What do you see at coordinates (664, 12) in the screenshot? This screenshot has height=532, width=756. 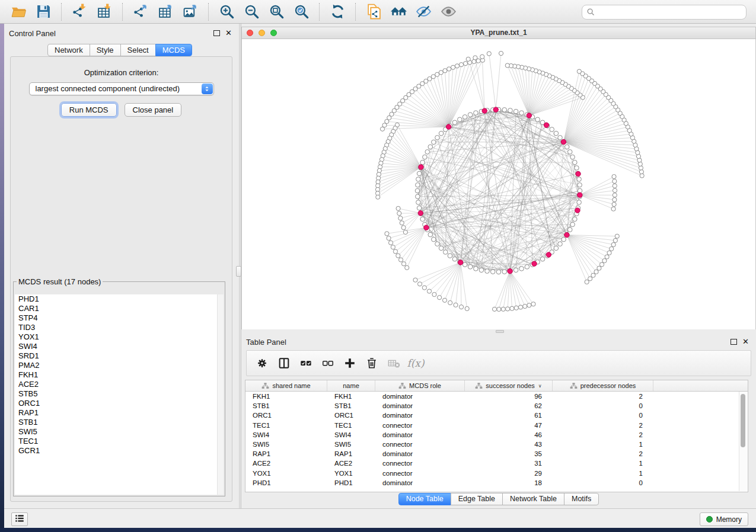 I see `search-box` at bounding box center [664, 12].